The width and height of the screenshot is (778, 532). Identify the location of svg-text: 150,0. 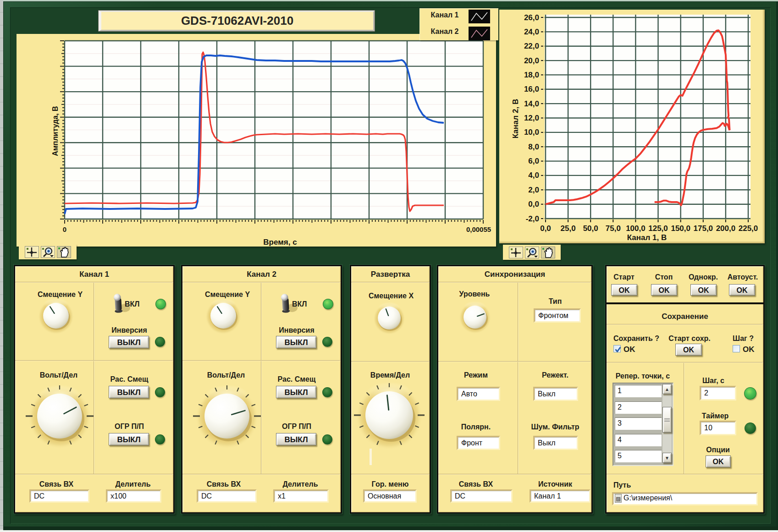
(680, 228).